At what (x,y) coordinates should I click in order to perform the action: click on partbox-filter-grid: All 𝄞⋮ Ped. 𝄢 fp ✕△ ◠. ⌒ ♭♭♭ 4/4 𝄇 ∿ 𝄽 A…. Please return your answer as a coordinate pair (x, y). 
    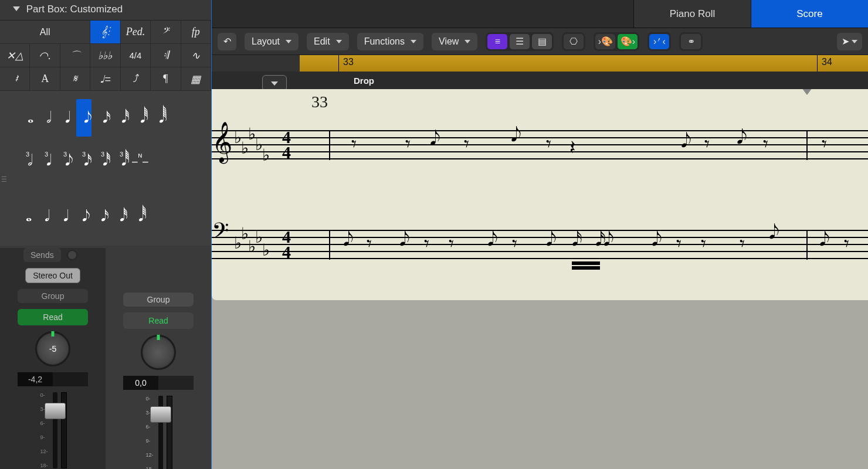
    Looking at the image, I should click on (106, 55).